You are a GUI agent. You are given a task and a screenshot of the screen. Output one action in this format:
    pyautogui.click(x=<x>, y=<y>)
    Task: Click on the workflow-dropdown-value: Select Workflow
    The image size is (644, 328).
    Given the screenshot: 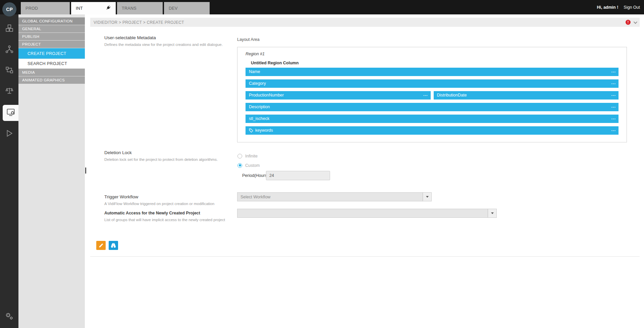 What is the action you would take?
    pyautogui.click(x=330, y=197)
    